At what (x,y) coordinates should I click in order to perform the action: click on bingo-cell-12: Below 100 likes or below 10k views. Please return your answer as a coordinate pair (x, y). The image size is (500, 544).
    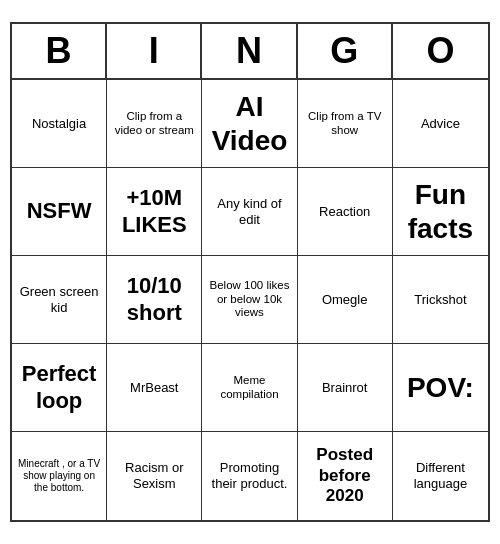
    Looking at the image, I should click on (250, 300).